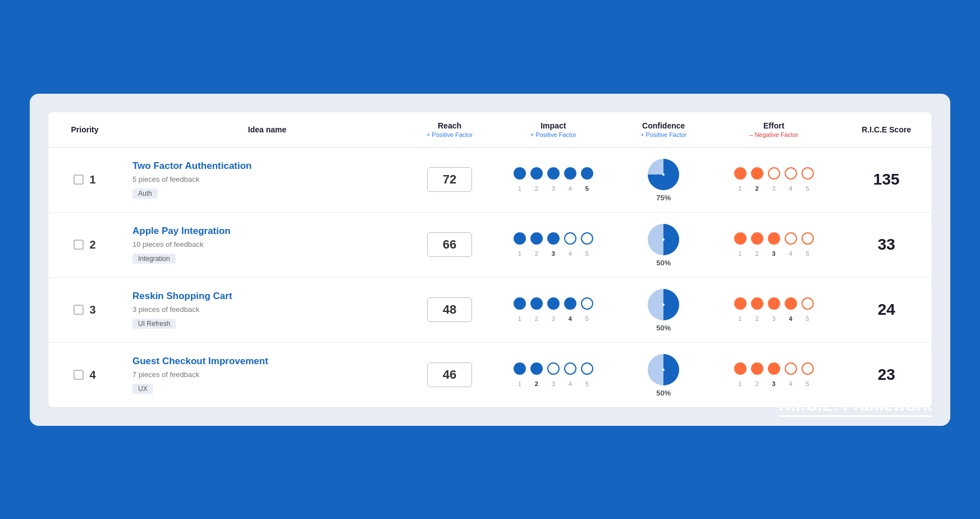  I want to click on reach-cell: 48, so click(450, 310).